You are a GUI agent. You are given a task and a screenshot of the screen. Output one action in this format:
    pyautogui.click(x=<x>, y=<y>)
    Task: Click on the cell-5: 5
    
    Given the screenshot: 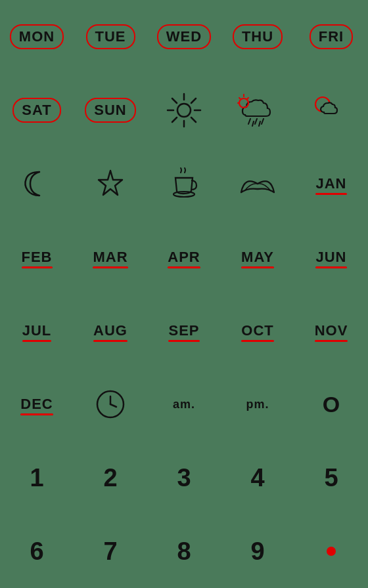 What is the action you would take?
    pyautogui.click(x=331, y=478)
    